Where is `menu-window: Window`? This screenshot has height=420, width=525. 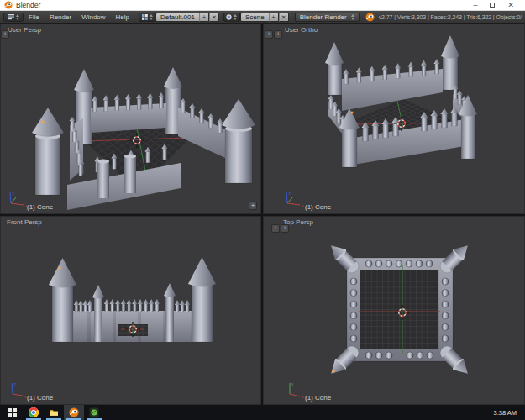 menu-window: Window is located at coordinates (93, 17).